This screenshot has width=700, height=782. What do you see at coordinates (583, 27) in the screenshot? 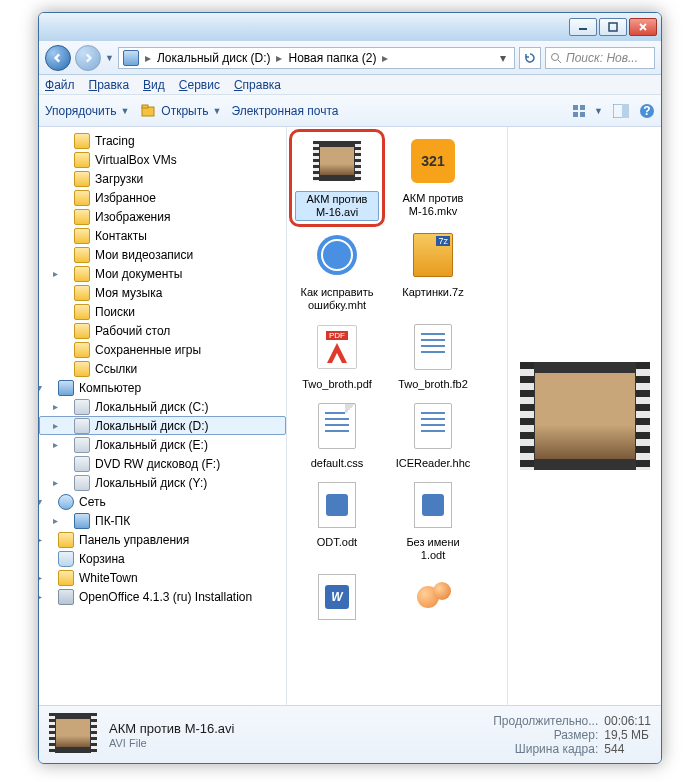
I see `minimize-button` at bounding box center [583, 27].